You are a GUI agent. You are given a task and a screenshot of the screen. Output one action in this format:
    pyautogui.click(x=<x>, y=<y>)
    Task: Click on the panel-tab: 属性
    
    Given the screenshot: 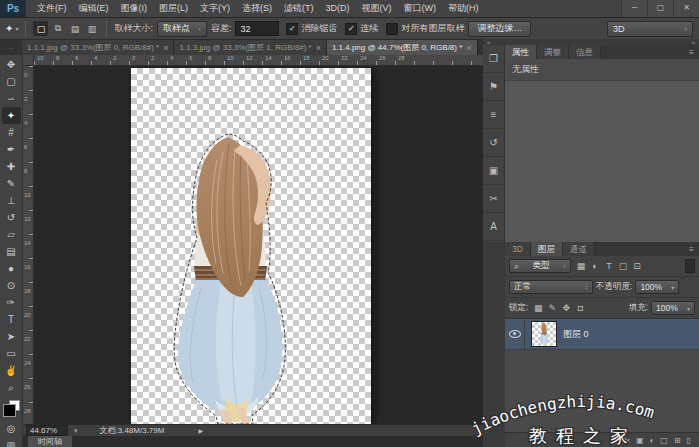 What is the action you would take?
    pyautogui.click(x=521, y=52)
    